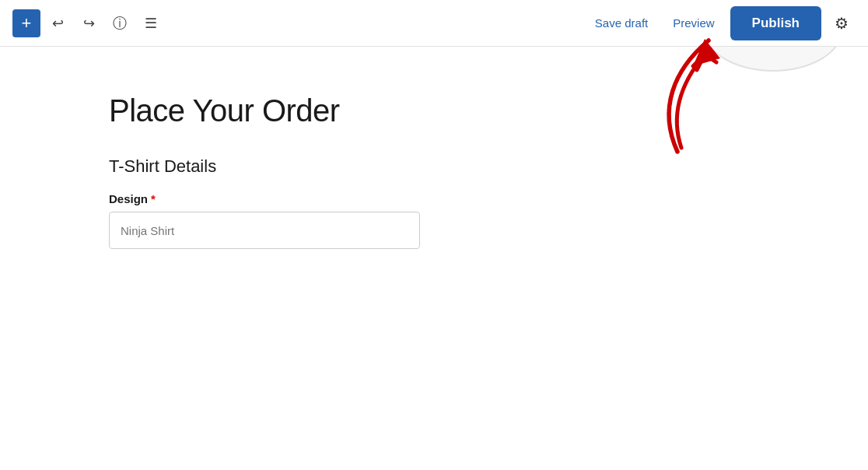 The image size is (868, 470). I want to click on toolbar-wrapper: + ↩ ↪ ⓘ ☰ Save draft Preview Publish ⚙, so click(434, 23).